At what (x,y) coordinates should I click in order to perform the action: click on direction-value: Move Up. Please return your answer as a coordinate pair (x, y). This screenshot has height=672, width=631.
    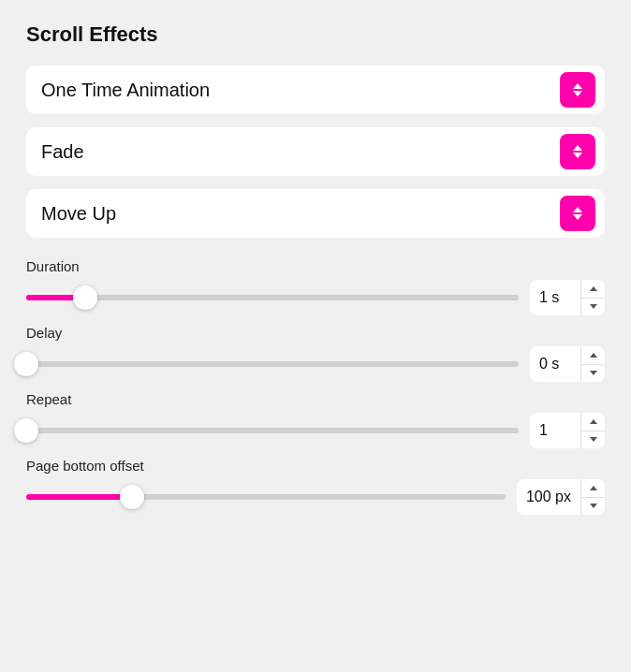
    Looking at the image, I should click on (79, 213).